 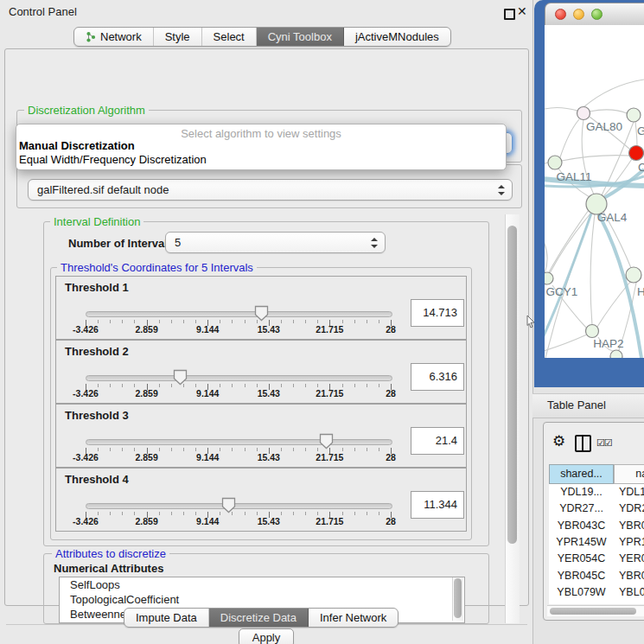 What do you see at coordinates (629, 493) in the screenshot?
I see `cell-name: YDL1` at bounding box center [629, 493].